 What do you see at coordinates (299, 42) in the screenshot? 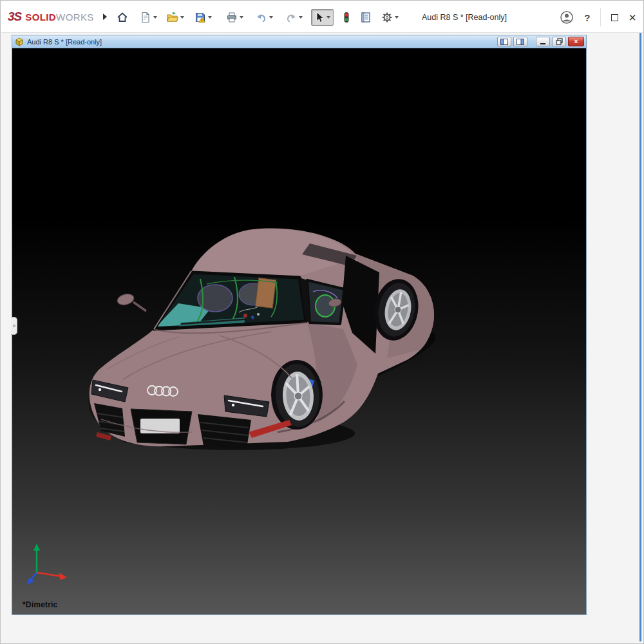
I see `document-titlebar: Audi R8 S * [Read-only] ×` at bounding box center [299, 42].